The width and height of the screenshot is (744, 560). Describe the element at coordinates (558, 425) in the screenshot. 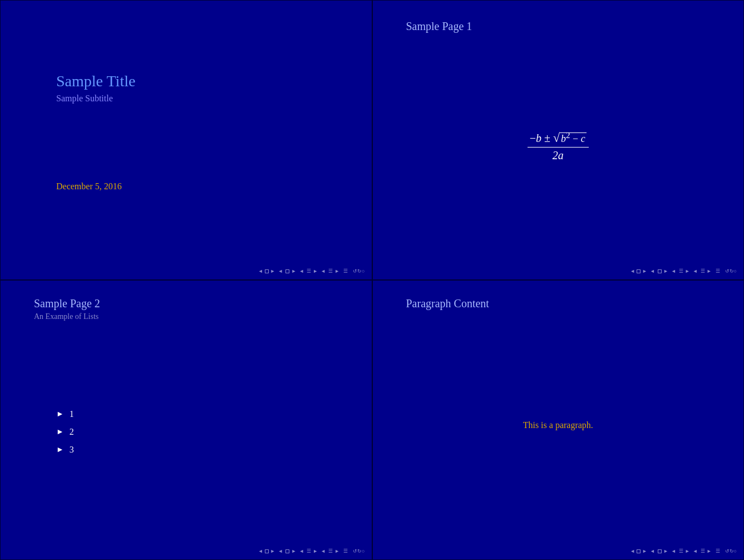

I see `paragraph-text: This is a paragraph.` at that location.